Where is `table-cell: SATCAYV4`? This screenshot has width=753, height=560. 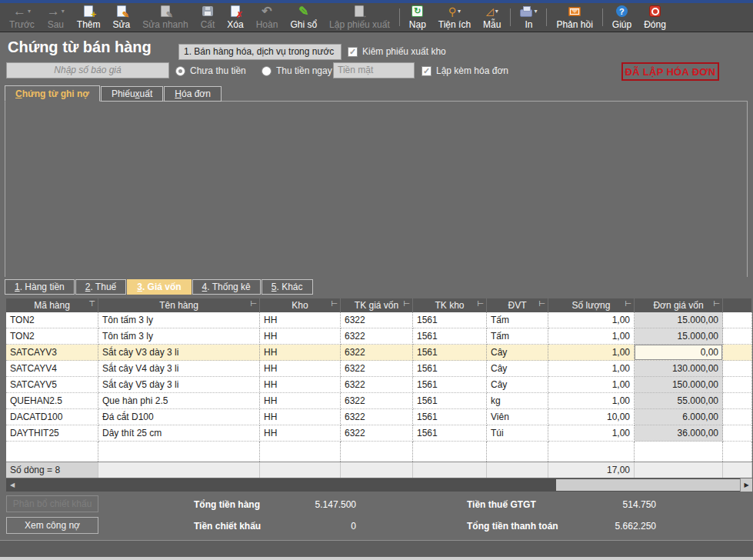 table-cell: SATCAYV4 is located at coordinates (52, 369).